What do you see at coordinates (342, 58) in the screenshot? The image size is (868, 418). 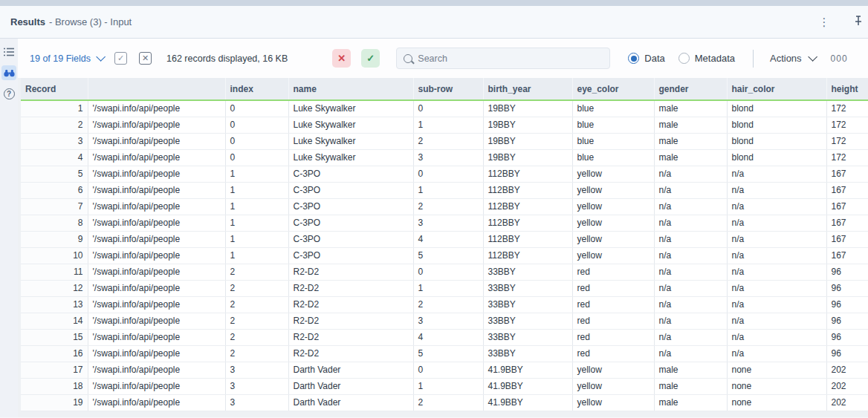 I see `cancel-button: ✕` at bounding box center [342, 58].